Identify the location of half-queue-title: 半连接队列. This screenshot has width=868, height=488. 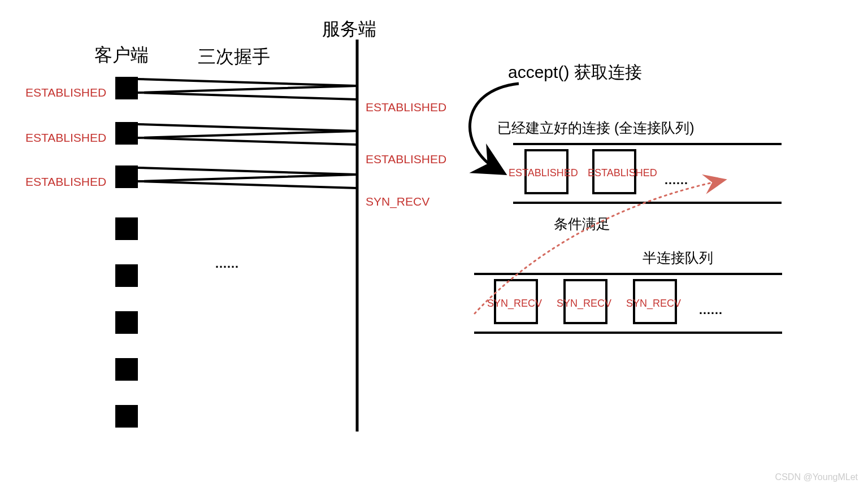
(678, 258).